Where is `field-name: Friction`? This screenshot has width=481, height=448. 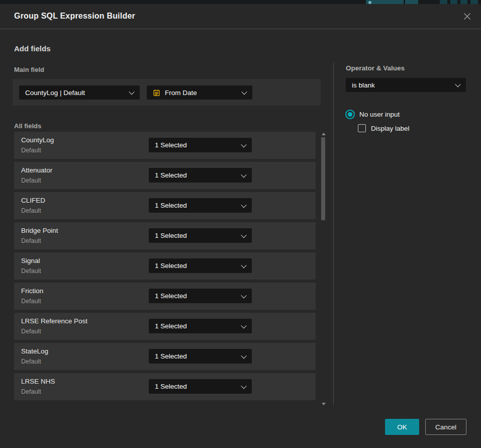 field-name: Friction is located at coordinates (32, 291).